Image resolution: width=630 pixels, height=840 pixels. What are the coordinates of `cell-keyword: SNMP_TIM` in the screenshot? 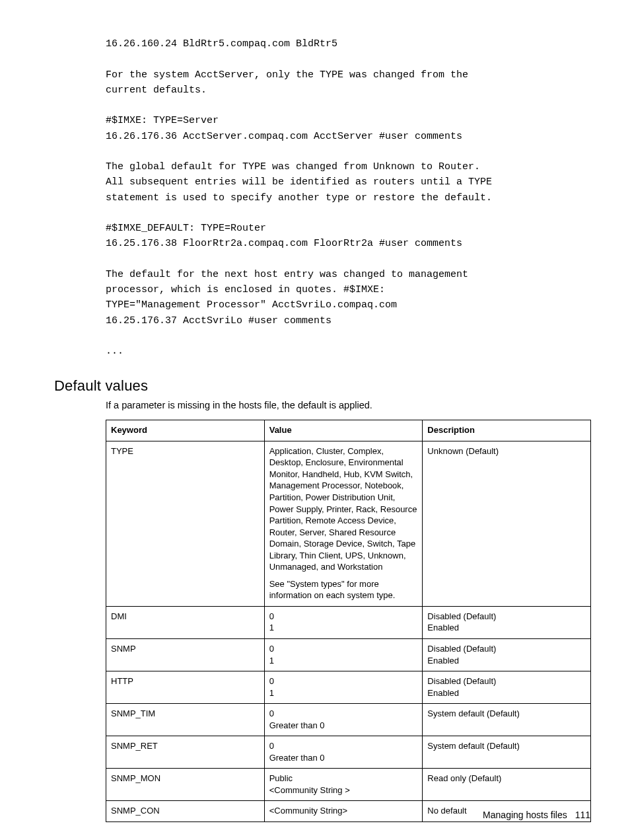 It's located at (186, 720).